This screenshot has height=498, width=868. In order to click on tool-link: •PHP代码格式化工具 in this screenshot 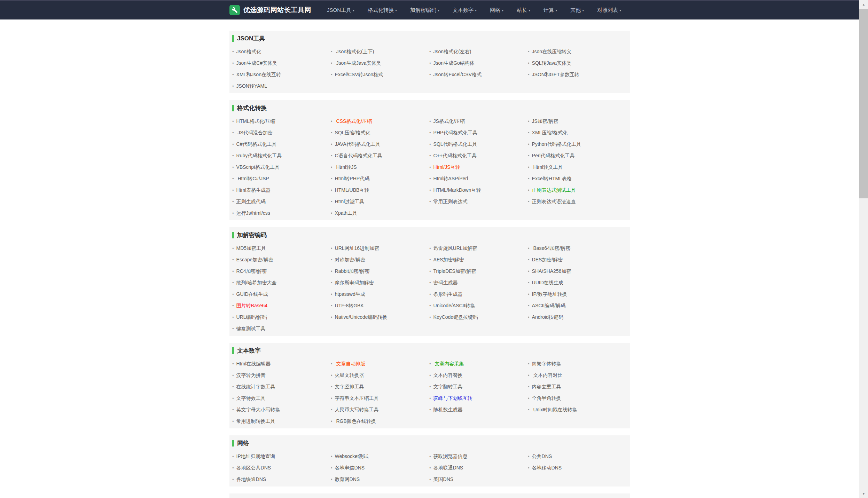, I will do `click(478, 133)`.